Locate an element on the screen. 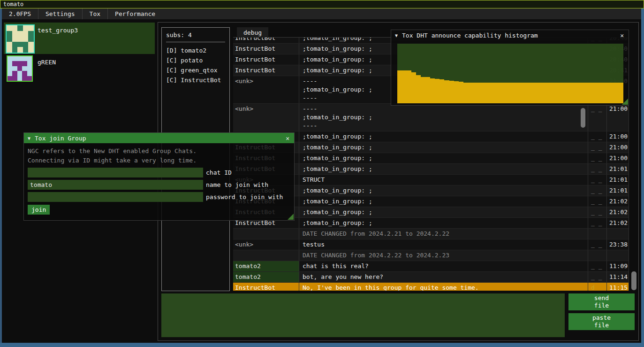  join-input-password-to-join-with is located at coordinates (115, 197).